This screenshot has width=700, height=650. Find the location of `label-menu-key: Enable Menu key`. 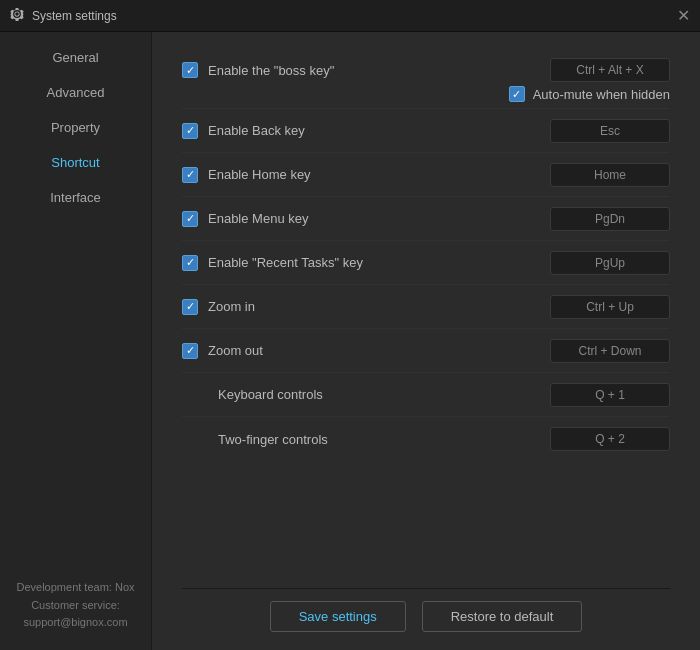

label-menu-key: Enable Menu key is located at coordinates (258, 218).